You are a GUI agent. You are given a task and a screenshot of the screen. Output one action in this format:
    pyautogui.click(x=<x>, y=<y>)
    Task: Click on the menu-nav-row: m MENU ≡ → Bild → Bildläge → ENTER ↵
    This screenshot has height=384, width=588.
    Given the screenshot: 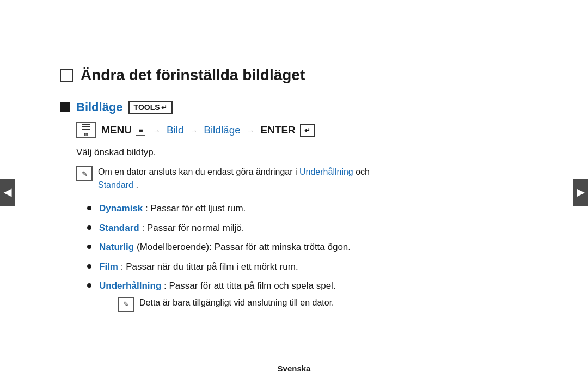 What is the action you would take?
    pyautogui.click(x=302, y=130)
    